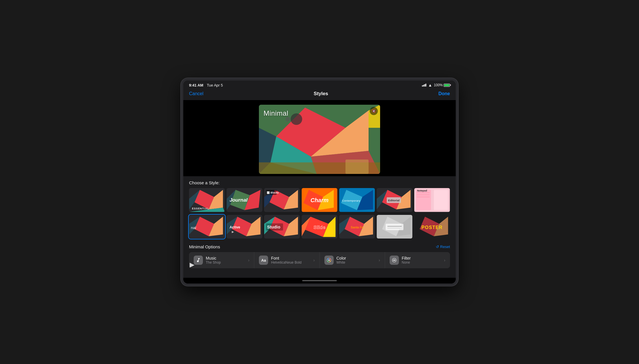 This screenshot has height=364, width=639. What do you see at coordinates (192, 265) in the screenshot?
I see `play-button-overlay: ▶` at bounding box center [192, 265].